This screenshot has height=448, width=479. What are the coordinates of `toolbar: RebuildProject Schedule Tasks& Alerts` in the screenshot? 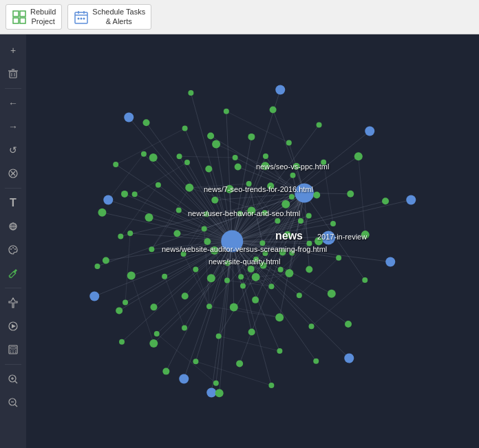 It's located at (240, 17).